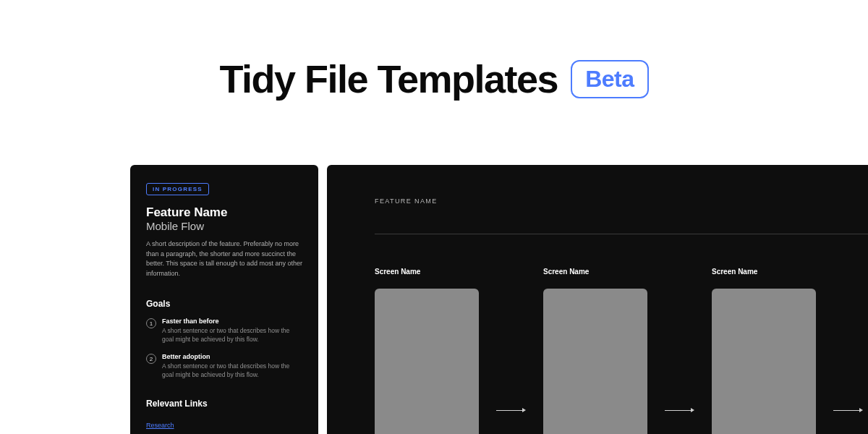 This screenshot has width=868, height=434. What do you see at coordinates (224, 404) in the screenshot?
I see `links-heading: Relevant Links` at bounding box center [224, 404].